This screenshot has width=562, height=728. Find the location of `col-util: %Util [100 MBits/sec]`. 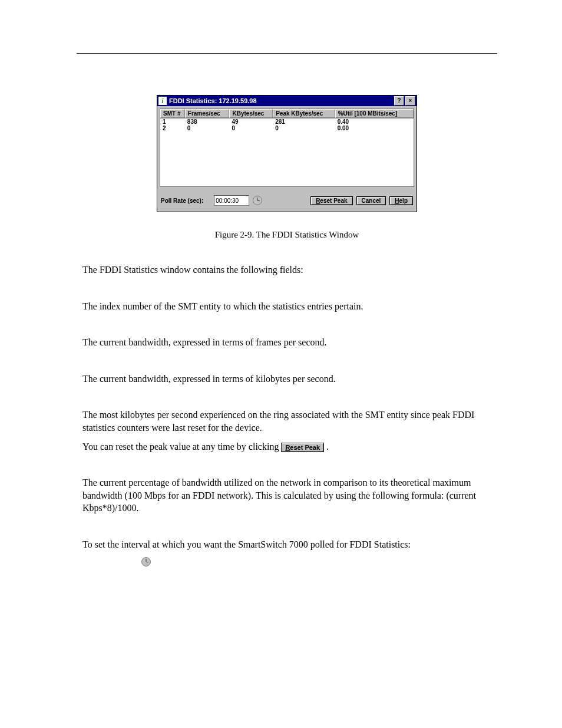

col-util: %Util [100 MBits/sec] is located at coordinates (375, 113).